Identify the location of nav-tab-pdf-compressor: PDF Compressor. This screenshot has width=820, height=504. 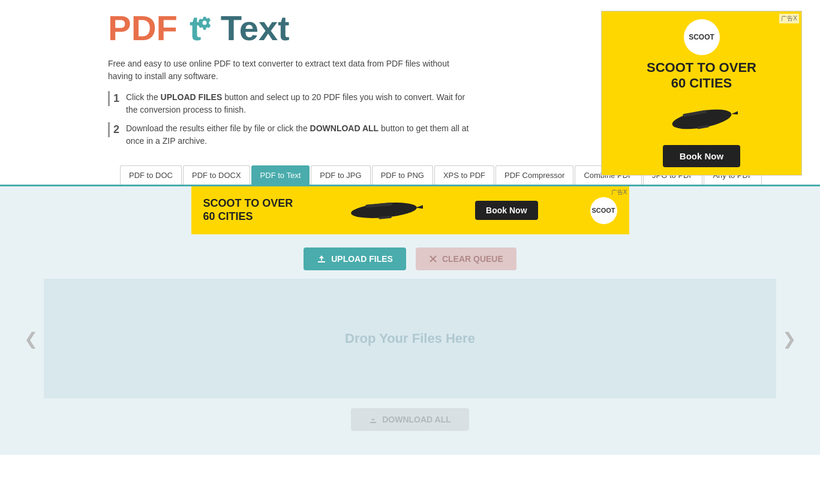
(534, 175).